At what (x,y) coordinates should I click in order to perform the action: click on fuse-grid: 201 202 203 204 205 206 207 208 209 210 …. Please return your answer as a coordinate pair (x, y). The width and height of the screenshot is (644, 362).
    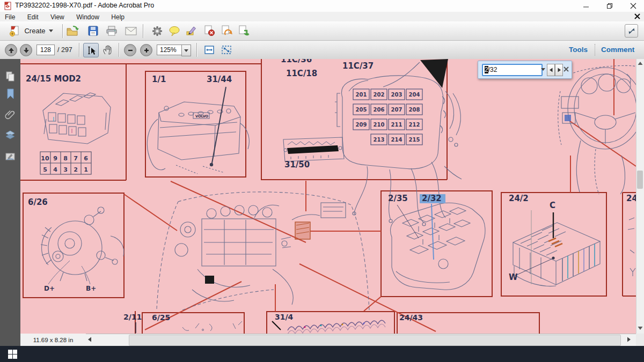
    Looking at the image, I should click on (387, 117).